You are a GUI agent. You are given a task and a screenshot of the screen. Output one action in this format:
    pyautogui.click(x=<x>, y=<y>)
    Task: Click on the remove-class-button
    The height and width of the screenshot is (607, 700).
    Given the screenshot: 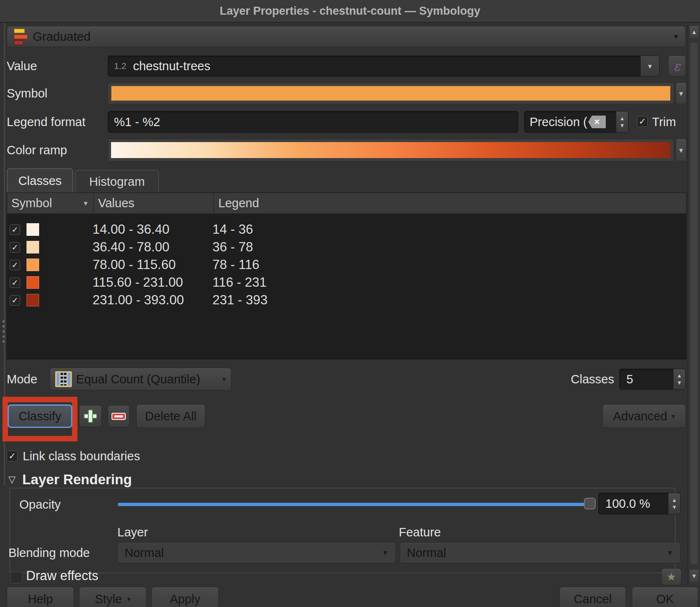 What is the action you would take?
    pyautogui.click(x=119, y=416)
    